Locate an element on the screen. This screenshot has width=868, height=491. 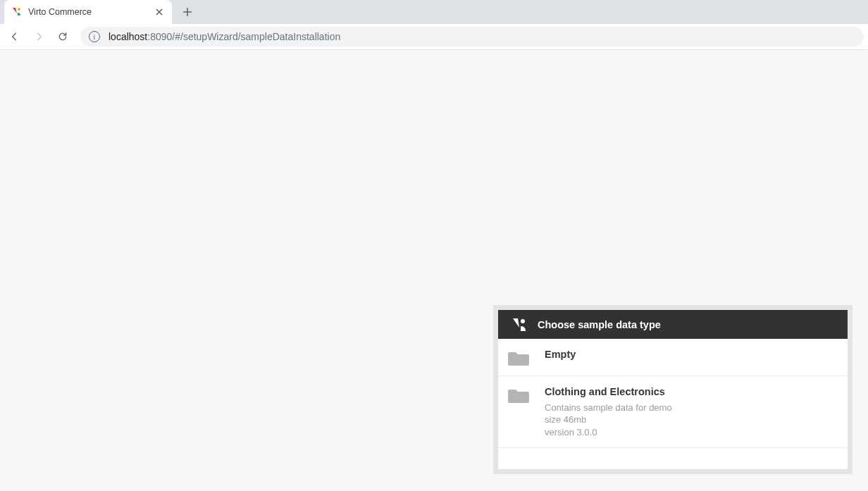
browser-tab: Virto Commerce is located at coordinates (88, 12).